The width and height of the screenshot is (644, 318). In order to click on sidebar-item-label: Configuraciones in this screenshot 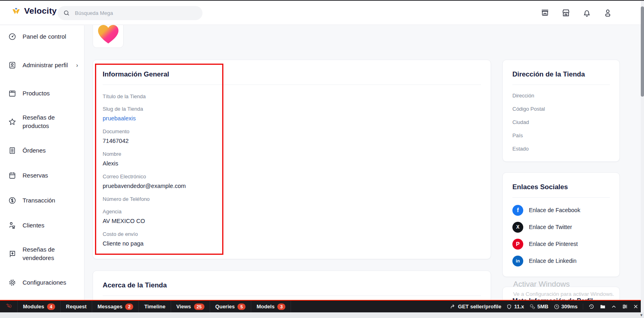, I will do `click(47, 283)`.